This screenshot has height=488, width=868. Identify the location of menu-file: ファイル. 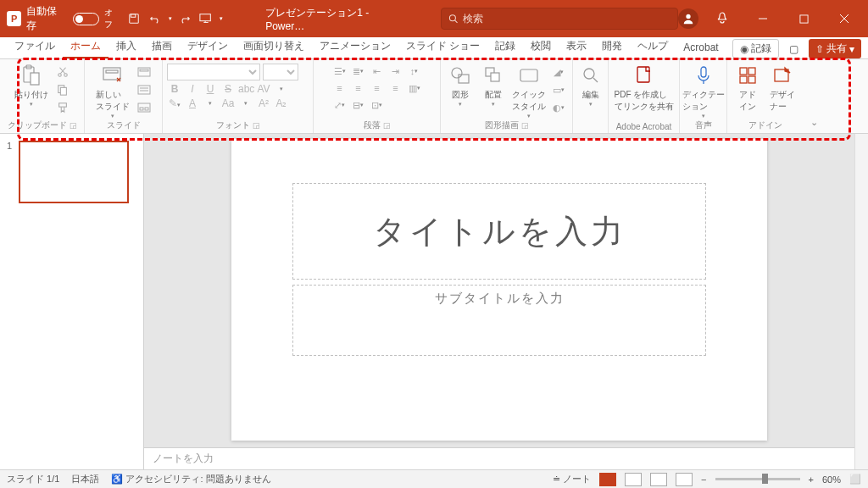
(35, 47).